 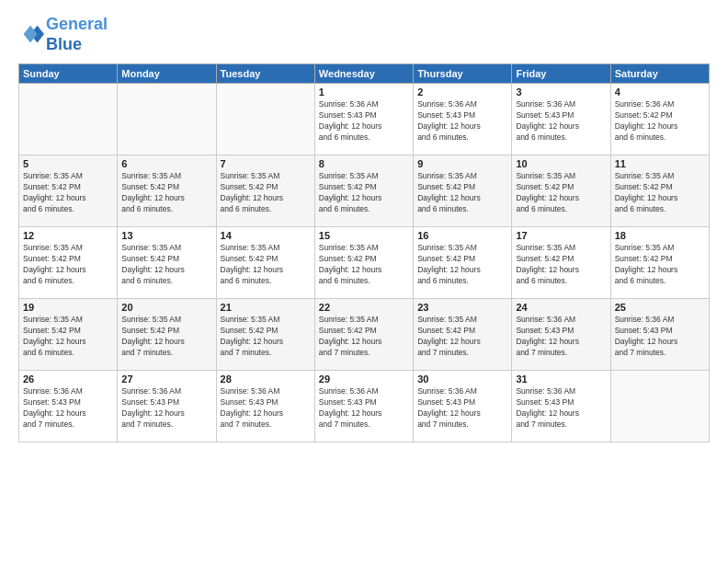 What do you see at coordinates (63, 35) in the screenshot?
I see `logo: General Blue` at bounding box center [63, 35].